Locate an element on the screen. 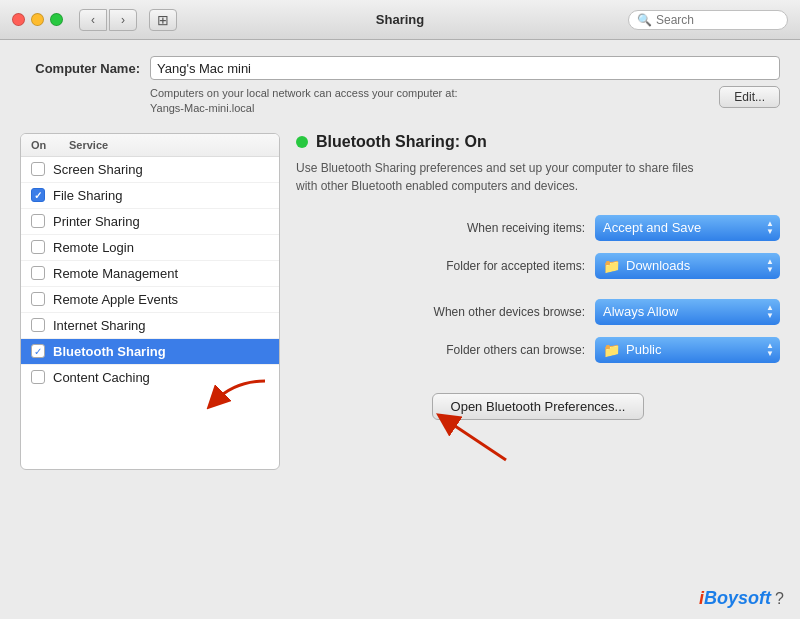 The width and height of the screenshot is (800, 619). status-dot is located at coordinates (302, 142).